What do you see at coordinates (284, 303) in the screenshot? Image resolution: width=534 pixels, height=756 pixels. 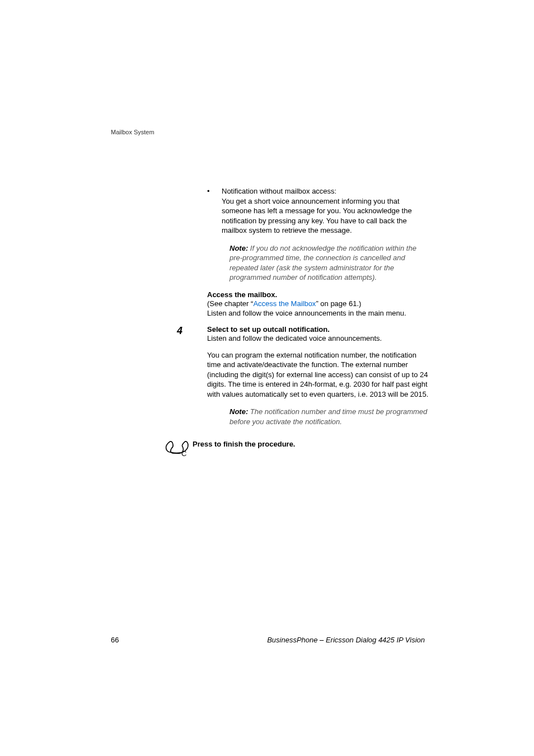 I see `access-link: Access the Mailbox` at bounding box center [284, 303].